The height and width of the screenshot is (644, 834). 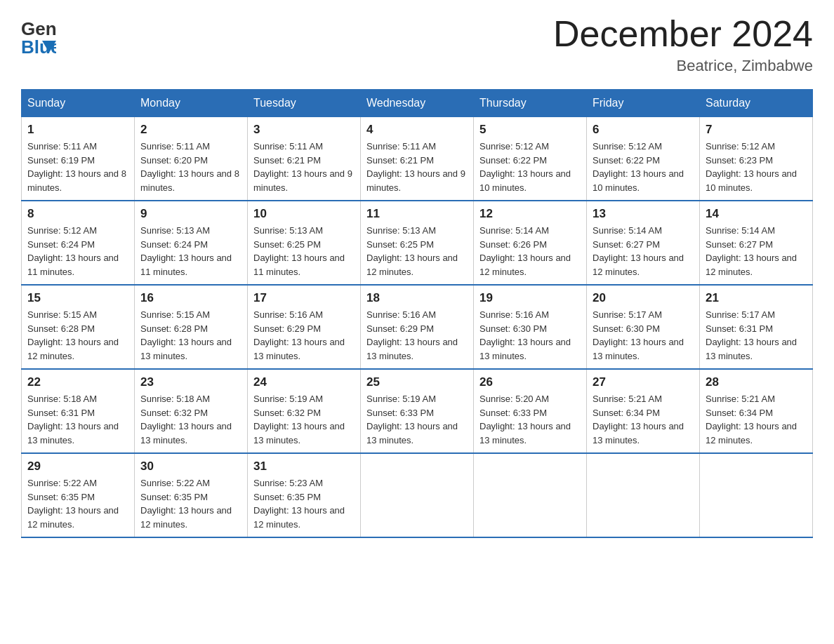 I want to click on day-number: 3, so click(x=304, y=130).